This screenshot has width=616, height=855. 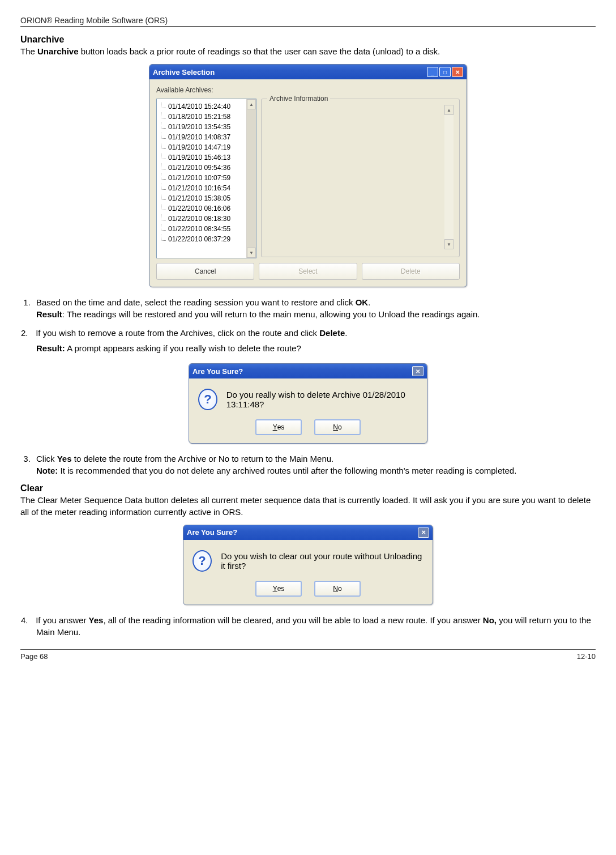 I want to click on step2-post: ., so click(x=346, y=333).